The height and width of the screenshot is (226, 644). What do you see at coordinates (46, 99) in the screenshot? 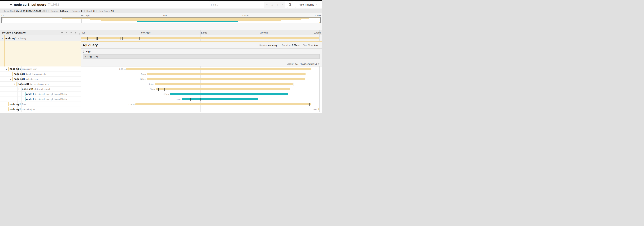
I see `span-service-name: node 1/cockroach.roachpb.Internal/Batch` at bounding box center [46, 99].